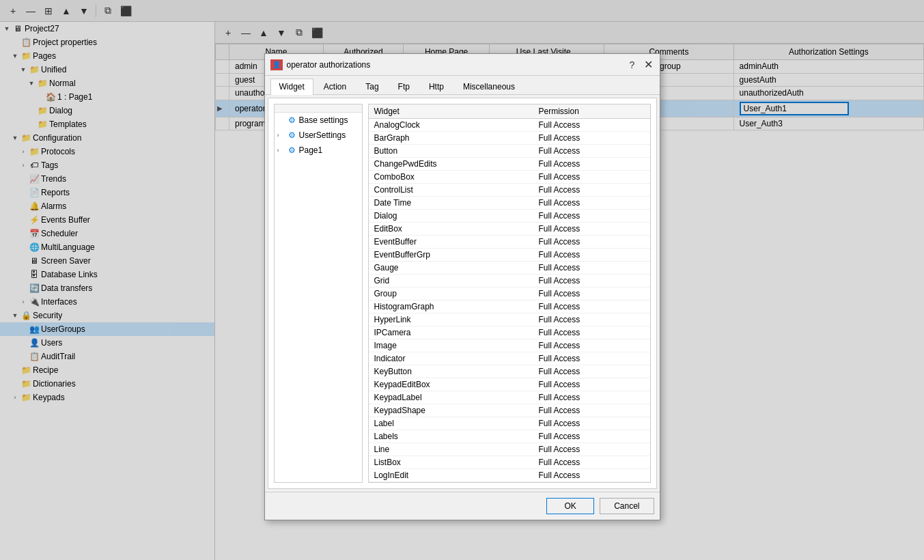 The image size is (924, 560). Describe the element at coordinates (322, 135) in the screenshot. I see `tree-item-label: UserSettings` at that location.